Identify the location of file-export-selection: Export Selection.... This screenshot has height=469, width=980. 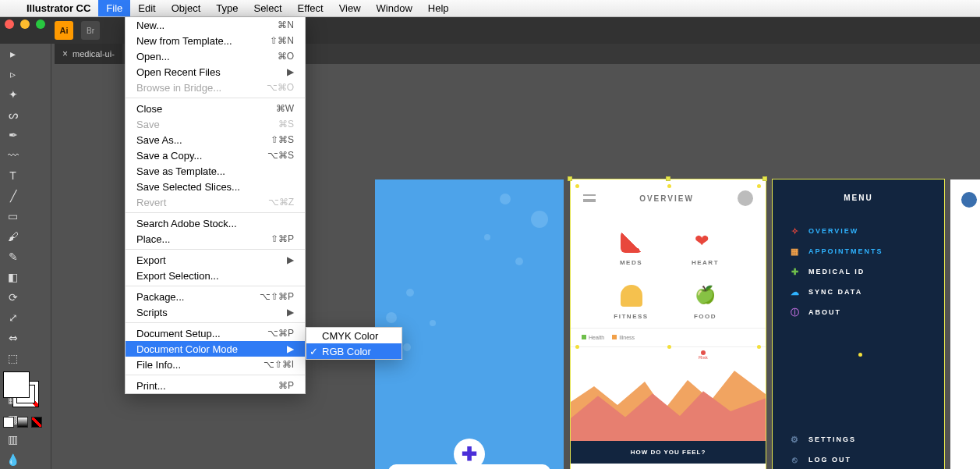
(215, 275).